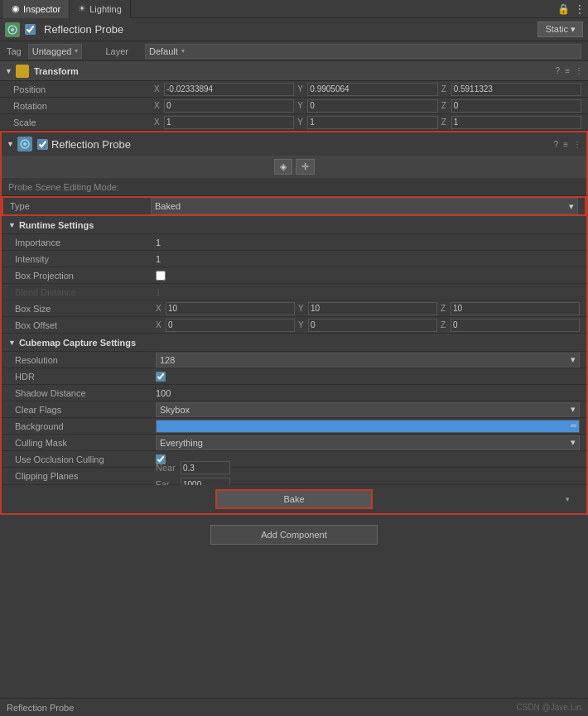  I want to click on tab-inspector: ◉ Inspector, so click(36, 9).